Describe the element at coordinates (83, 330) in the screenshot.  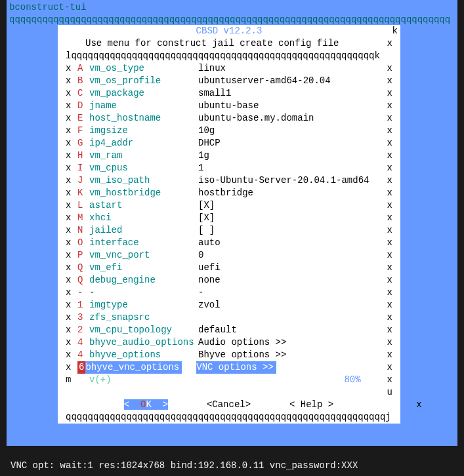
I see `menu-key: 2` at that location.